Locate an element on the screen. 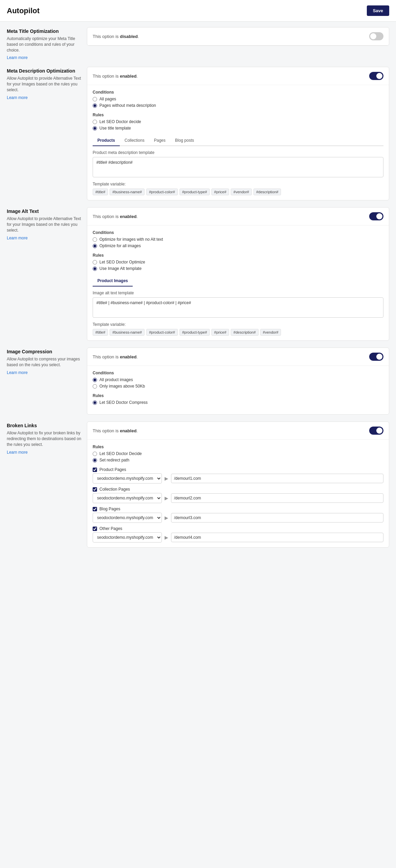 The image size is (396, 868). image-alt-tab-single: Product Images is located at coordinates (113, 281).